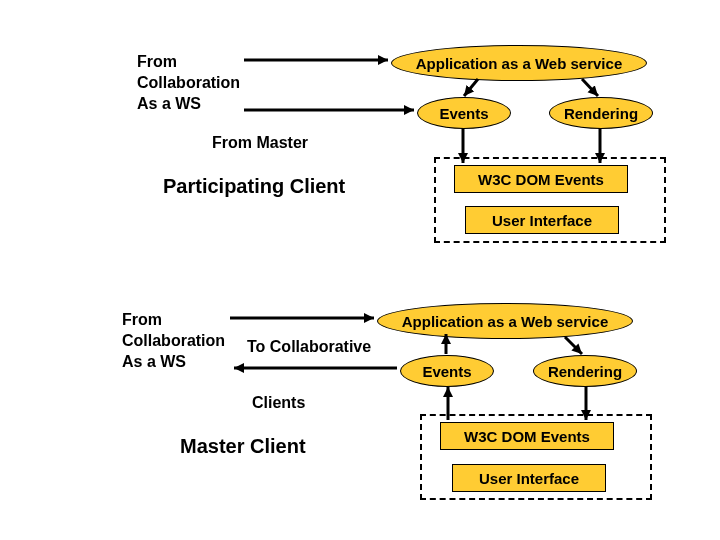  Describe the element at coordinates (601, 113) in the screenshot. I see `rendering-ellipse-upper: Rendering` at that location.